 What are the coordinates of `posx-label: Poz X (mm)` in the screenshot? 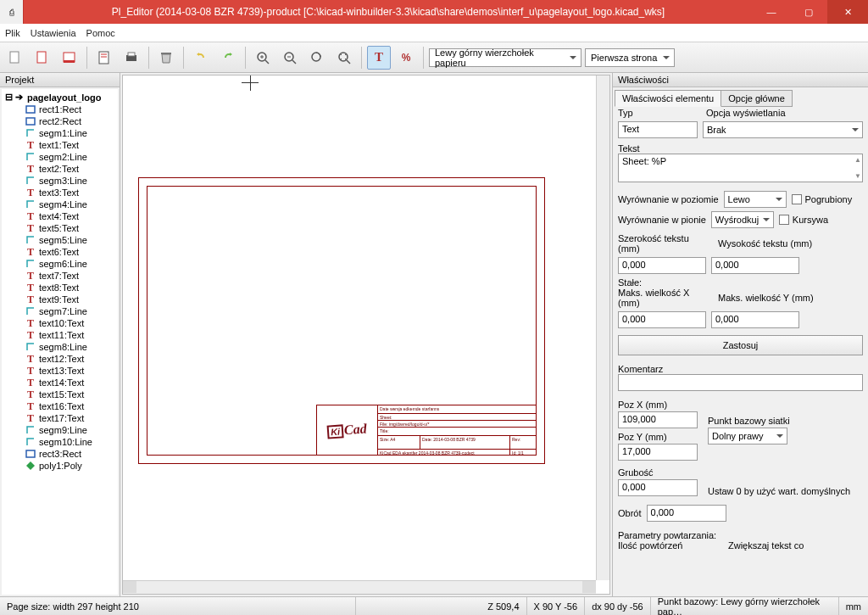 It's located at (660, 405).